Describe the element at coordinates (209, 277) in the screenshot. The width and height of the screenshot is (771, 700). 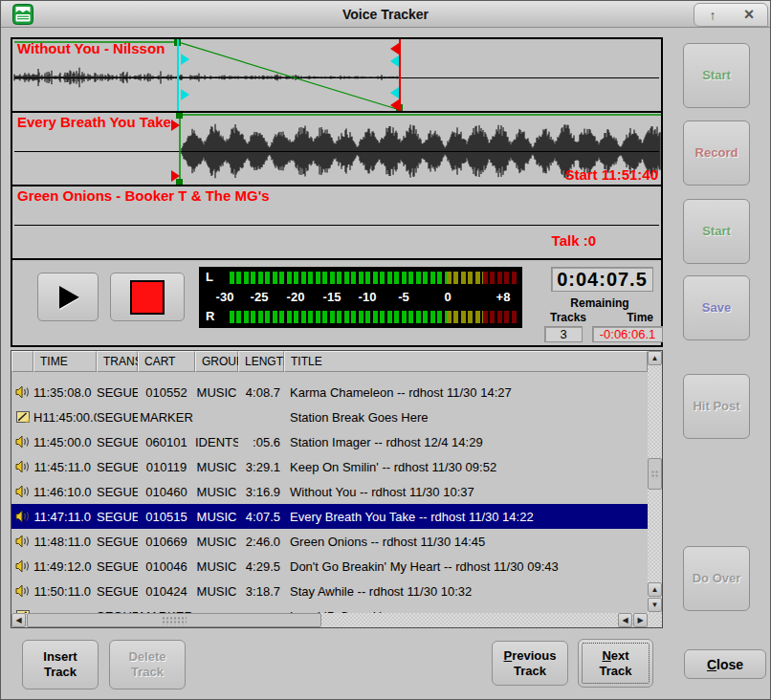
I see `meter-left-label: L` at that location.